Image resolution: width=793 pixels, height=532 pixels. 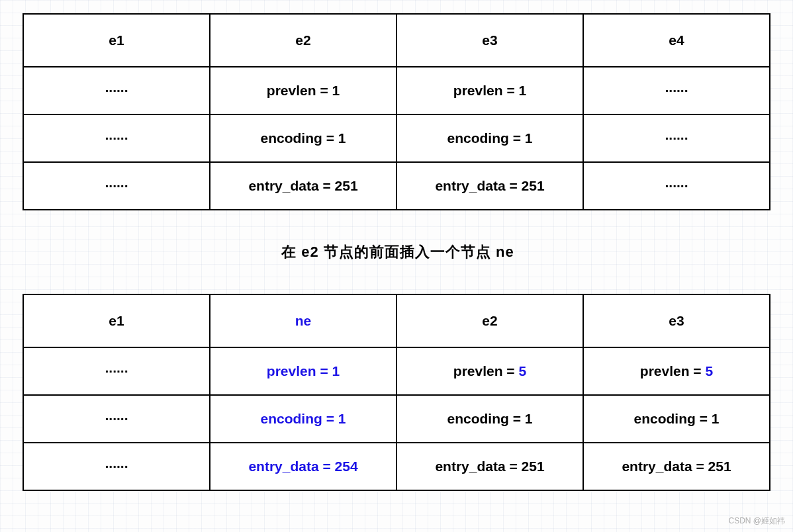 I want to click on table-header-row: e1 ne e2 e3, so click(x=396, y=321).